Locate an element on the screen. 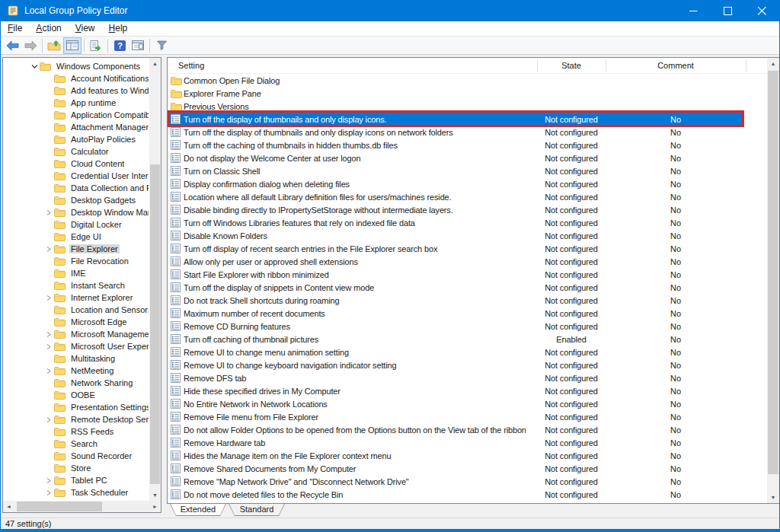  list-row: Do not allow Folder Options to be opened… is located at coordinates (468, 429).